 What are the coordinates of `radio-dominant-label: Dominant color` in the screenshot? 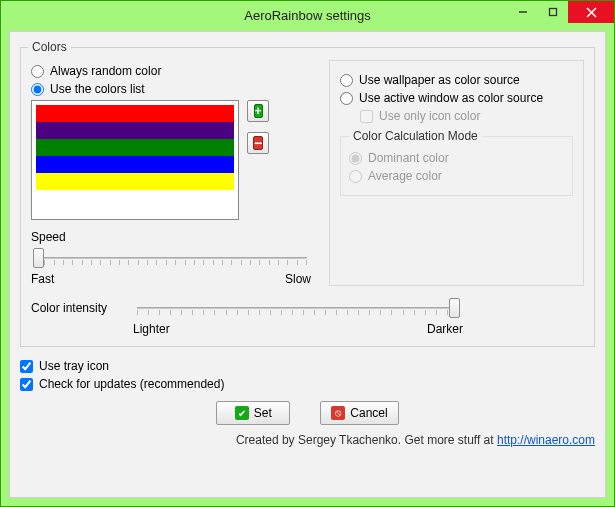 It's located at (408, 158).